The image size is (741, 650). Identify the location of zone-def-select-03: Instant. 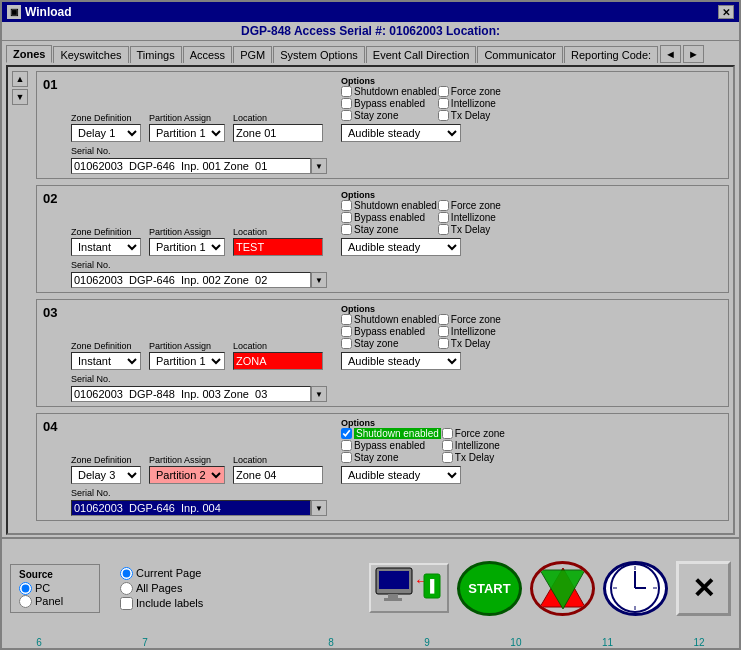
(106, 361).